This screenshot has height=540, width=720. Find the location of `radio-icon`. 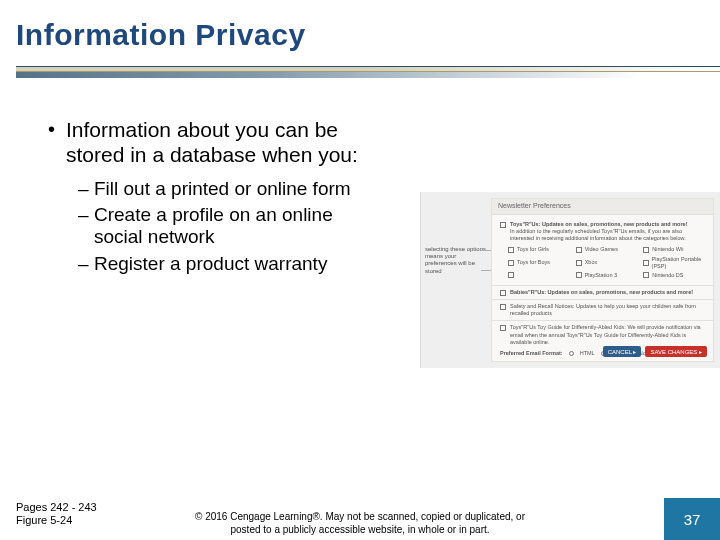

radio-icon is located at coordinates (572, 354).